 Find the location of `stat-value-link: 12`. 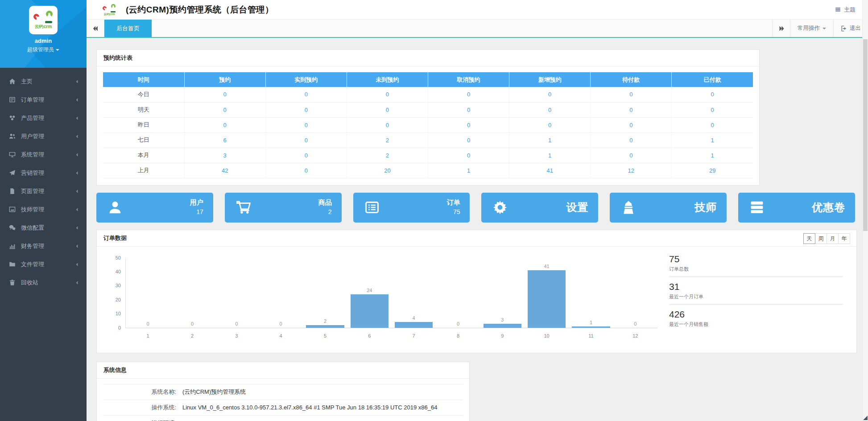

stat-value-link: 12 is located at coordinates (631, 170).